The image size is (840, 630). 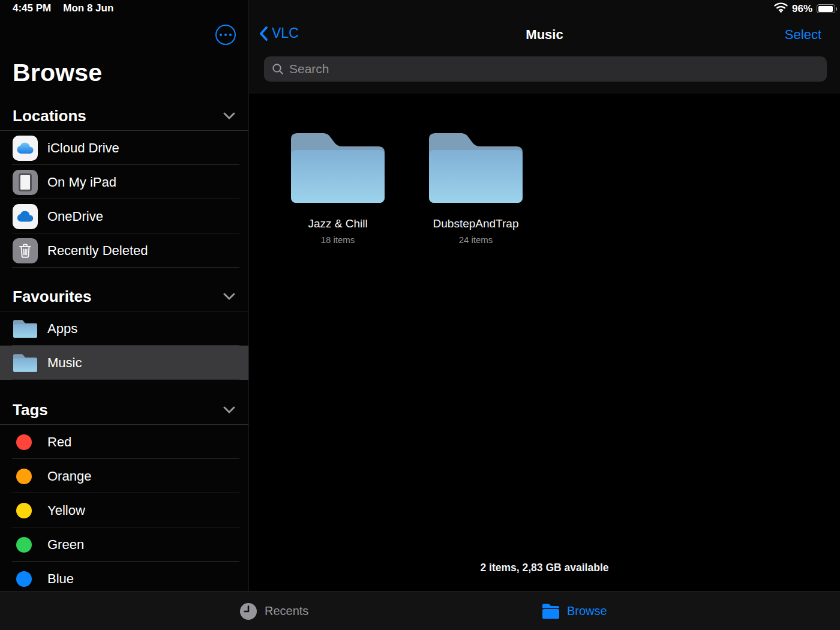 What do you see at coordinates (76, 217) in the screenshot?
I see `sidebar-item-label: OneDrive` at bounding box center [76, 217].